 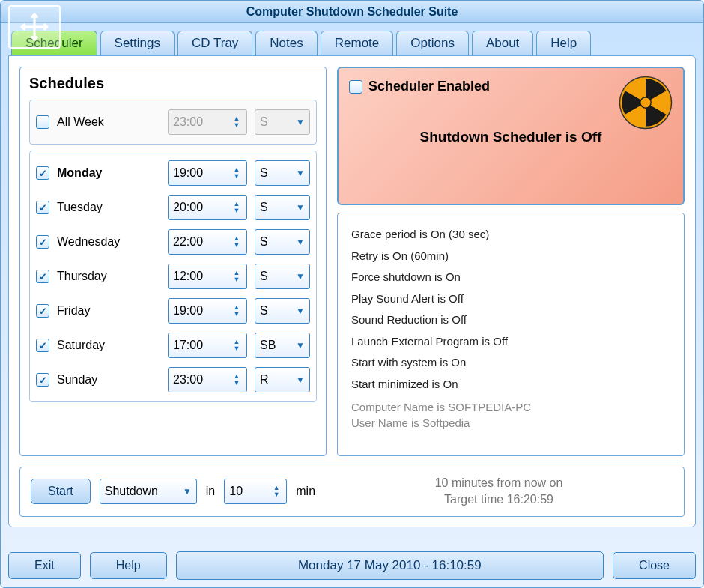 I want to click on all-week-row: All Week 23:00 ▲▼ S ▼, so click(x=173, y=122).